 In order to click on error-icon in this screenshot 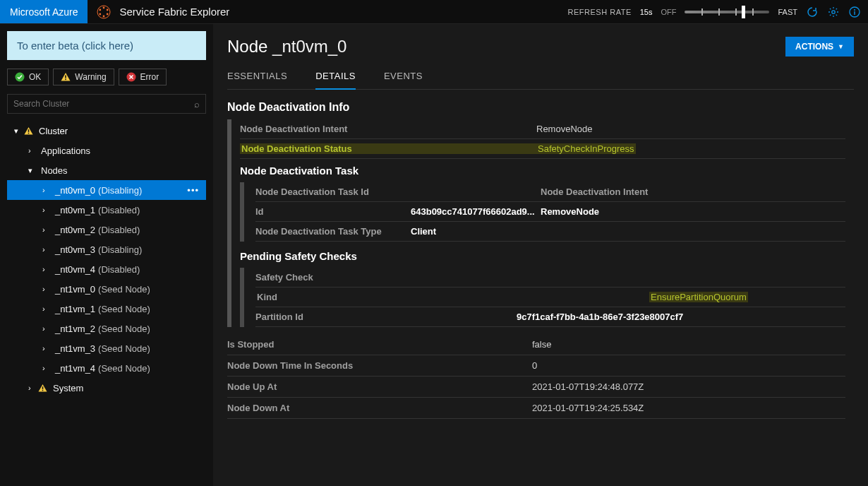, I will do `click(131, 77)`.